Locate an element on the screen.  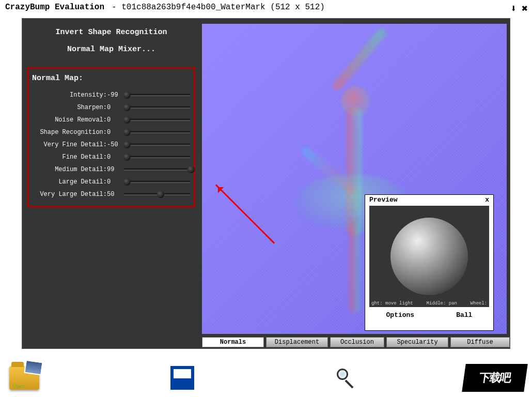
hint-wheel: Wheel: is located at coordinates (479, 303).